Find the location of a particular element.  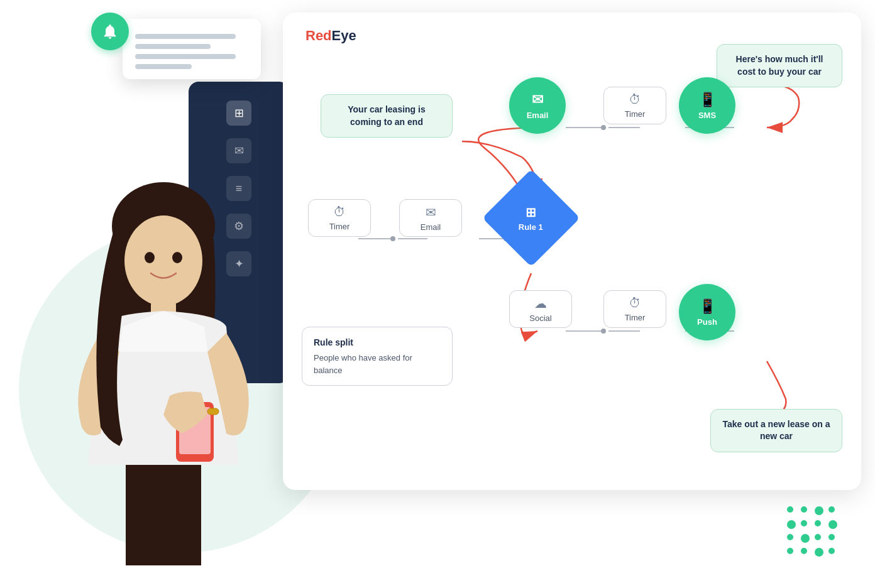

node-timer-mid: ⏱ Timer is located at coordinates (339, 218).